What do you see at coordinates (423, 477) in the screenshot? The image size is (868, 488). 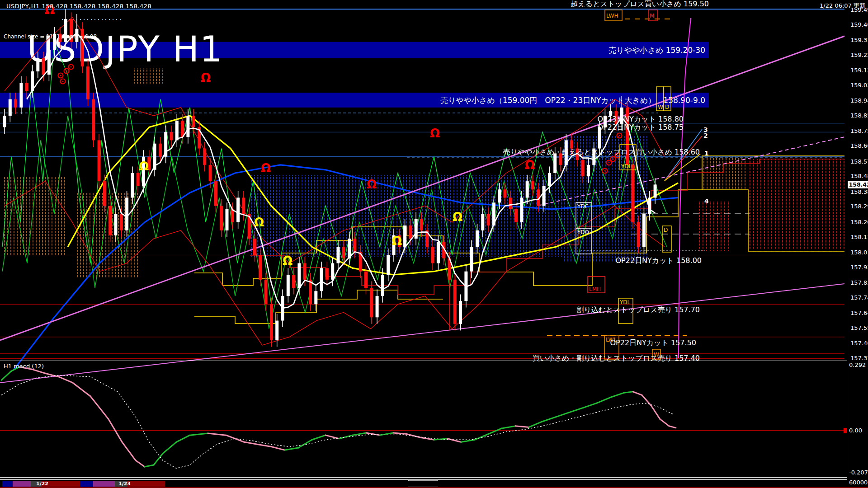 I see `macd-panel-bottom-separator` at bounding box center [423, 477].